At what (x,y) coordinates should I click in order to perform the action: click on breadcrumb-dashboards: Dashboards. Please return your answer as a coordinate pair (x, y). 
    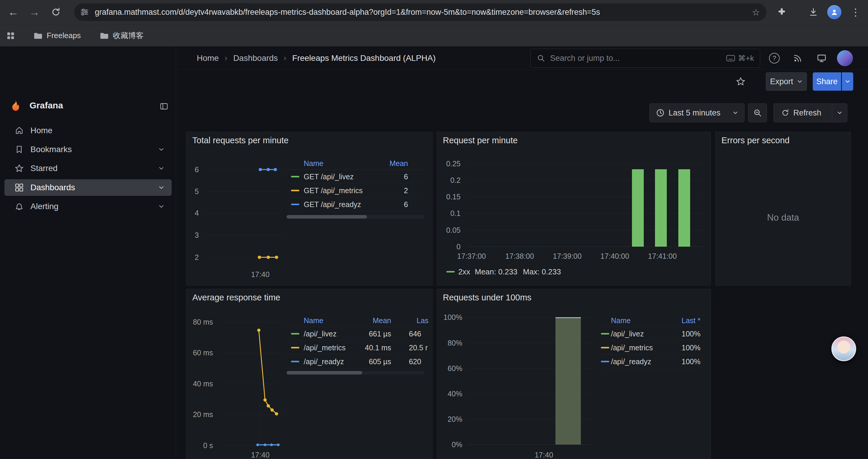
    Looking at the image, I should click on (255, 58).